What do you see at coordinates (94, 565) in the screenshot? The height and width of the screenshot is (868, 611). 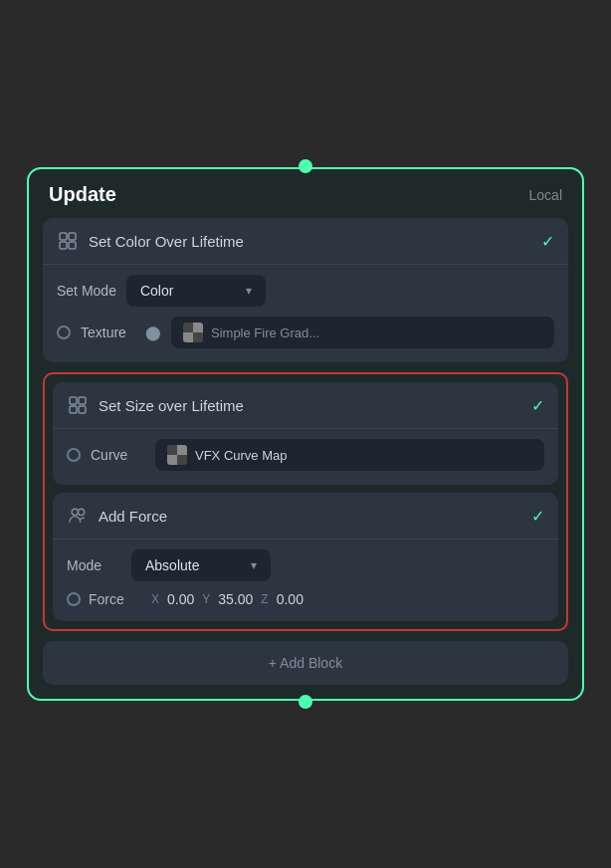 I see `mode-label: Mode` at bounding box center [94, 565].